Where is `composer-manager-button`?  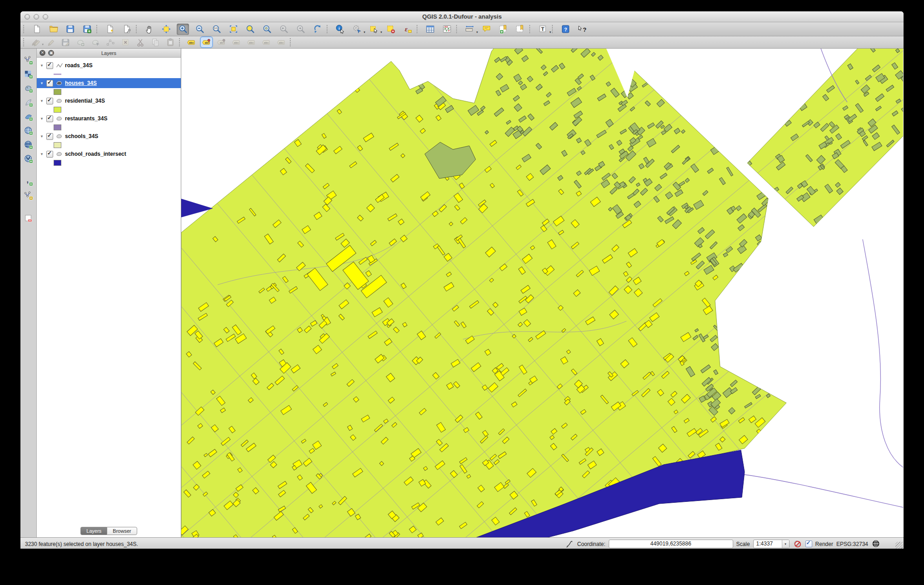
composer-manager-button is located at coordinates (126, 29).